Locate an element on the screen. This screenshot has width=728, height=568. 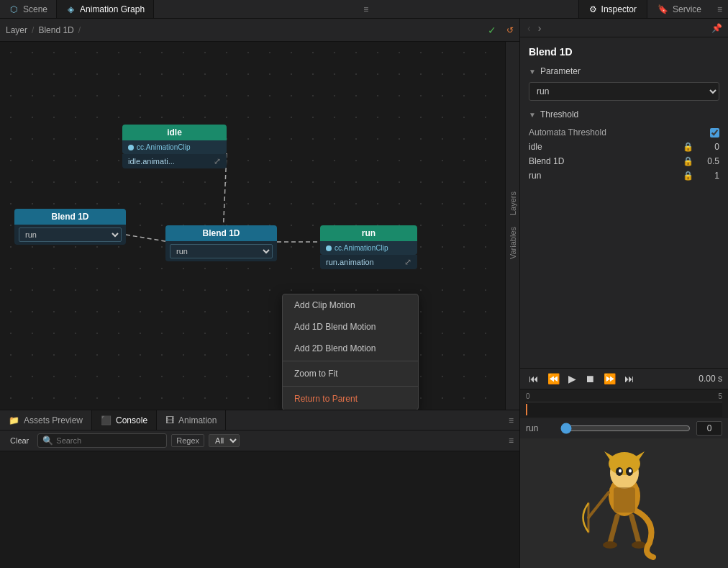
character-preview is located at coordinates (624, 503).